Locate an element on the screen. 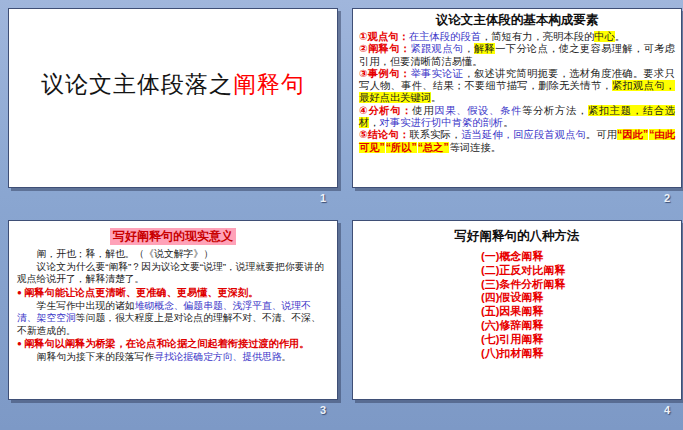  text-segment: 等分析方法， is located at coordinates (555, 110).